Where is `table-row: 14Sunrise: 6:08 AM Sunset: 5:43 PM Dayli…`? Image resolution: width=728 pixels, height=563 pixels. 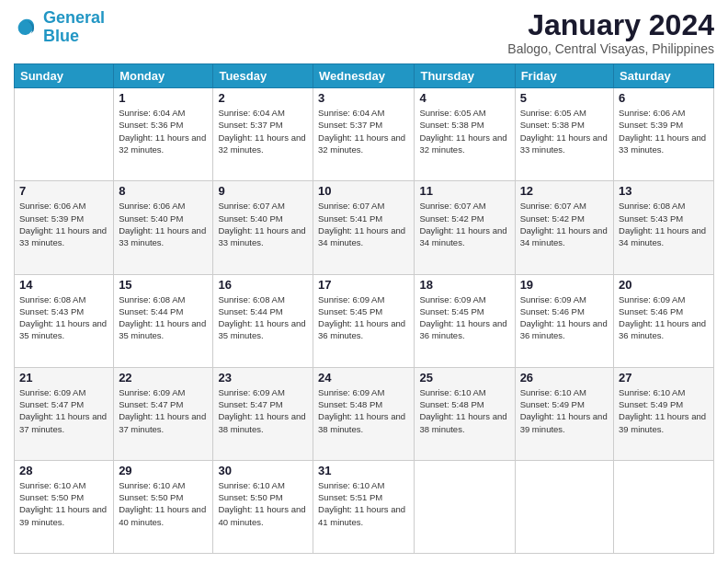
table-row: 14Sunrise: 6:08 AM Sunset: 5:43 PM Dayli… is located at coordinates (64, 320).